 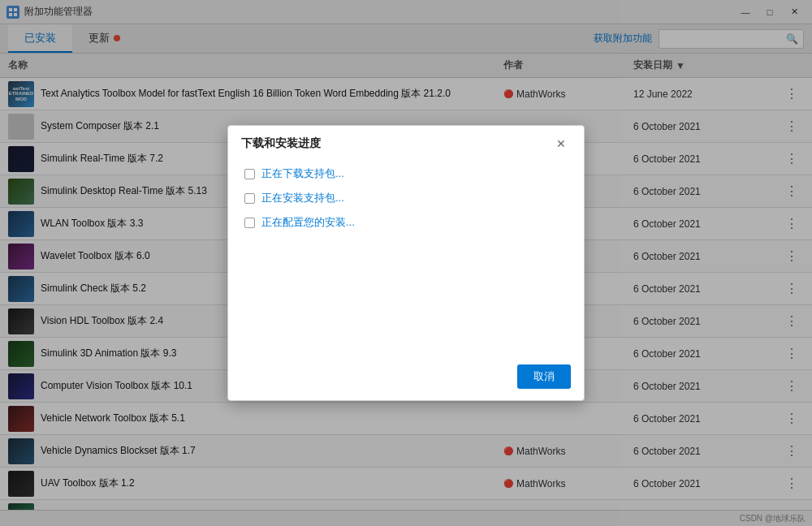 What do you see at coordinates (561, 144) in the screenshot?
I see `modal-close-button: ✕` at bounding box center [561, 144].